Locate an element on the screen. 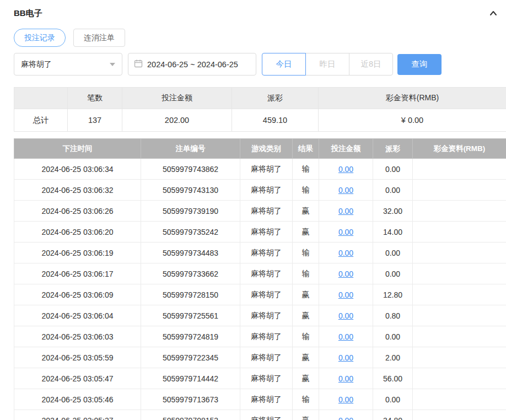 Image resolution: width=506 pixels, height=420 pixels. table-row: 2024-06-25 03:05:37 5059979708153 麻将胡了 赢… is located at coordinates (260, 415).